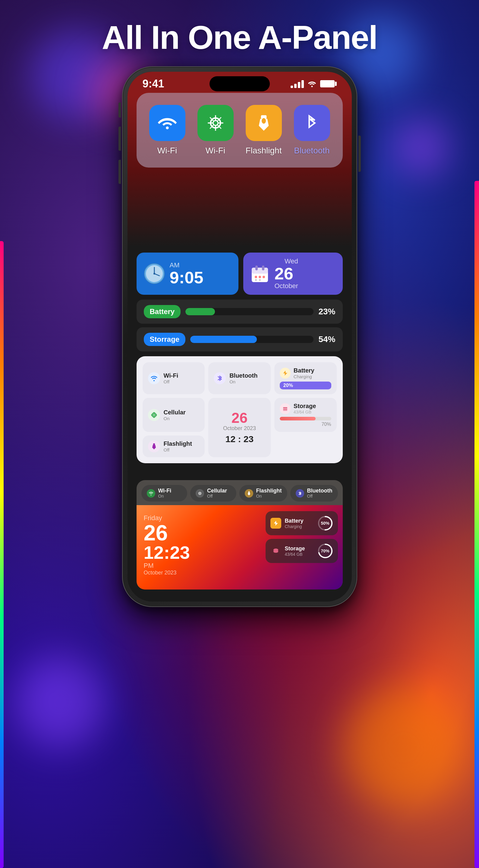 This screenshot has width=479, height=868. I want to click on cdt-month: October 2023, so click(239, 429).